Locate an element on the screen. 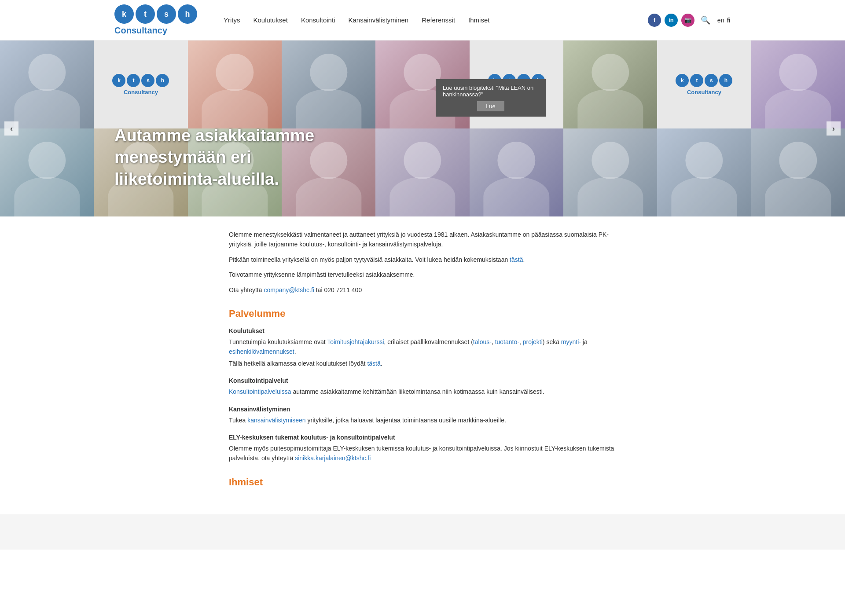 This screenshot has width=845, height=616. language-switcher: en fi is located at coordinates (724, 20).